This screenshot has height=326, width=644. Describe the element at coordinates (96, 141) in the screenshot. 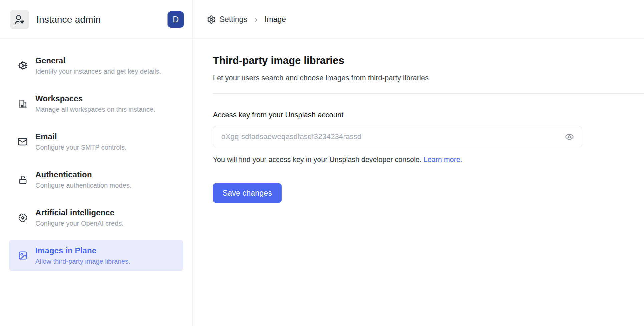

I see `sidebar-item-email: Email Configure your SMTP controls.` at that location.